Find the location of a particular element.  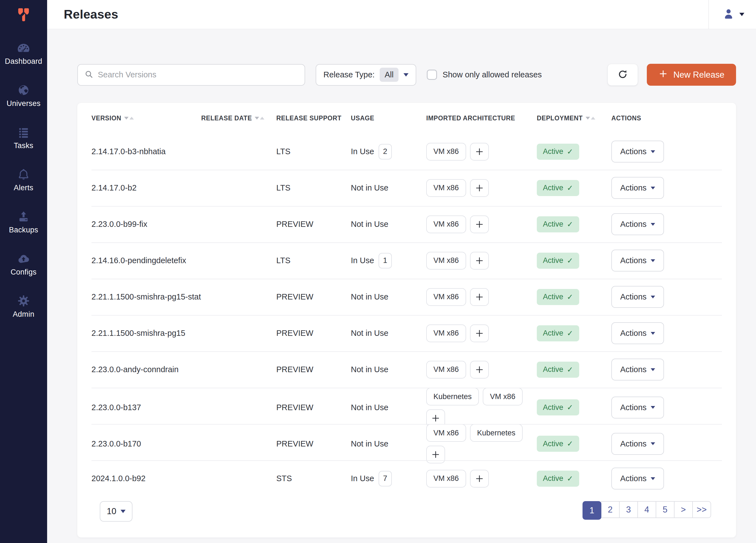

sidebar-item-admin: Admin is located at coordinates (23, 306).